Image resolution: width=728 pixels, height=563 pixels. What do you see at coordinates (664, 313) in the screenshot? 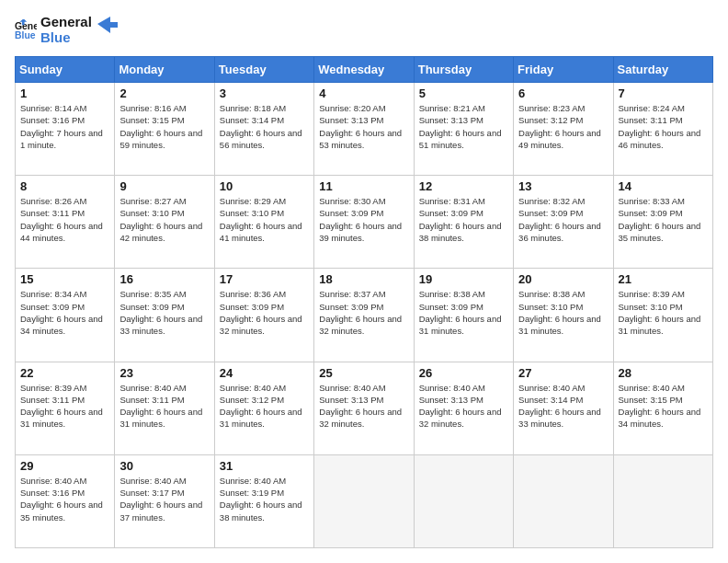
I see `day-info: Sunrise: 8:39 AMSunset: 3:10 PMDaylight:…` at bounding box center [664, 313].